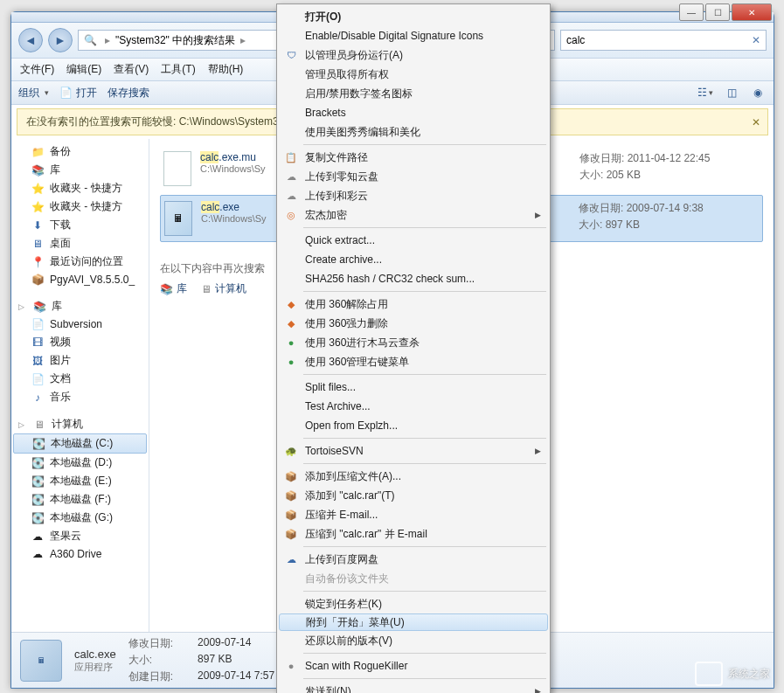 The height and width of the screenshot is (693, 784). What do you see at coordinates (413, 476) in the screenshot?
I see `context-menu-item: 📦添加到压缩文件(A)...` at bounding box center [413, 476].